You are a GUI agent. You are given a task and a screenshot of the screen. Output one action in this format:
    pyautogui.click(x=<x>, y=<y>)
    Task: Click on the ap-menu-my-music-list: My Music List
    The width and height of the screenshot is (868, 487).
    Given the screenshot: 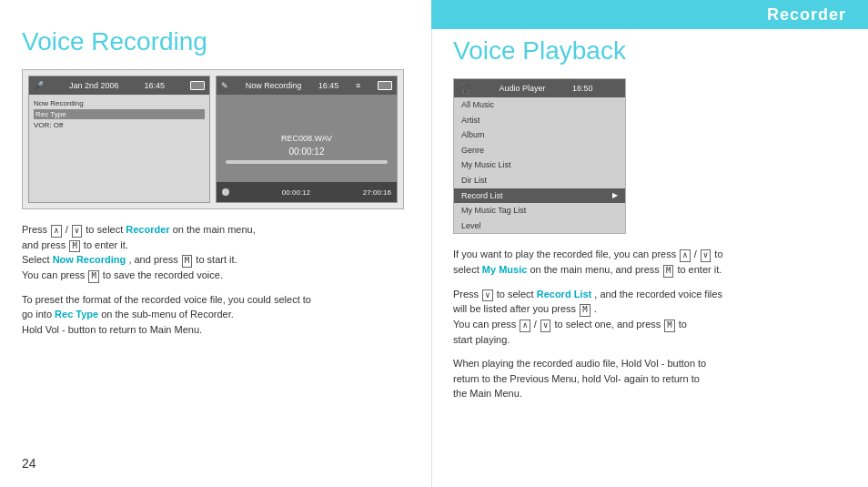 What is the action you would take?
    pyautogui.click(x=540, y=166)
    